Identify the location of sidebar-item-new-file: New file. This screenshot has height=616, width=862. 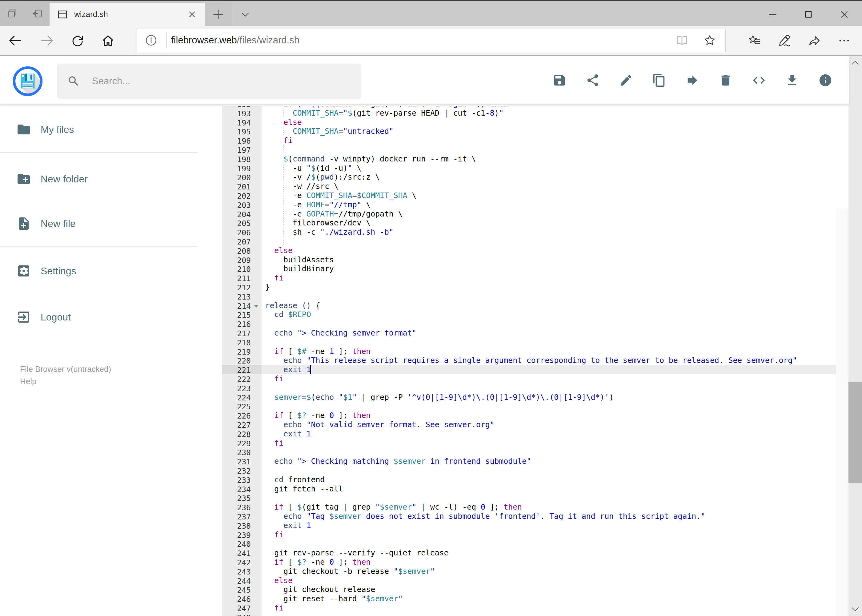
(99, 224).